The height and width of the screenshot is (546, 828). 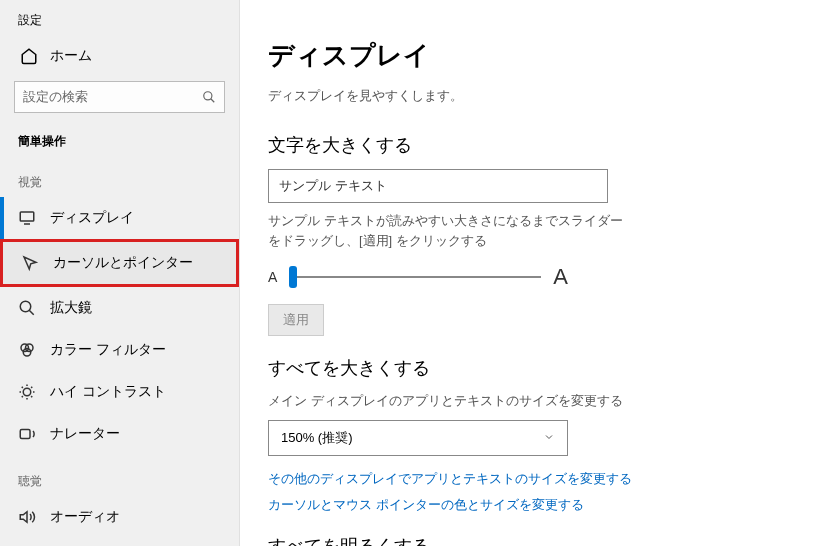 I want to click on dropdown-value: 150% (推奨), so click(x=317, y=438).